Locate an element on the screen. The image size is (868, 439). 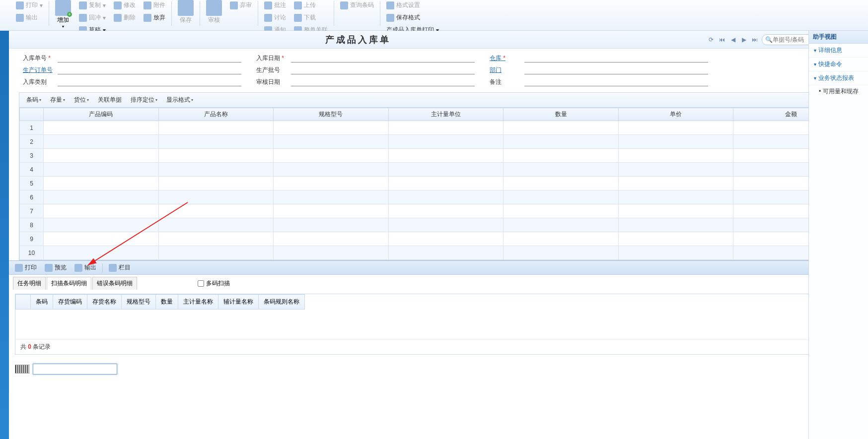
query-barcode-button: 查询条码 is located at coordinates (357, 5).